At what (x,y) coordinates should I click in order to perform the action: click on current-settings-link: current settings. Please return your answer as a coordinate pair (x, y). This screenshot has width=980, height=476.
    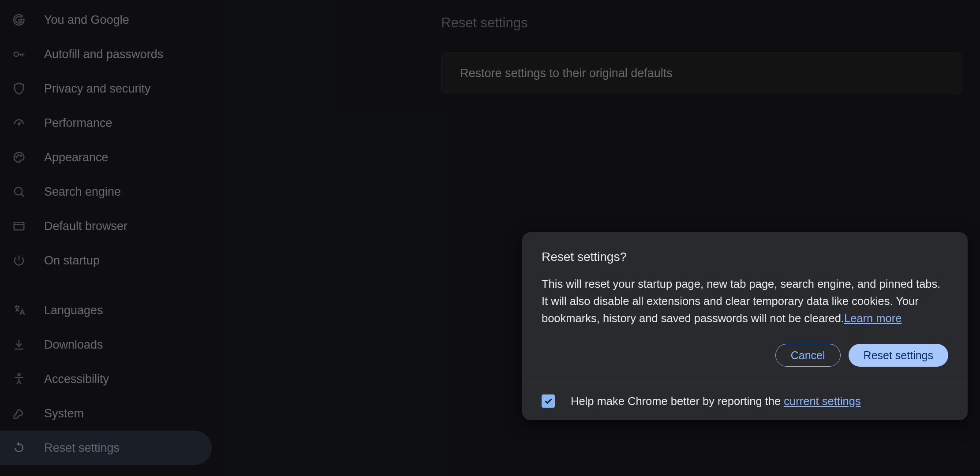
    Looking at the image, I should click on (822, 401).